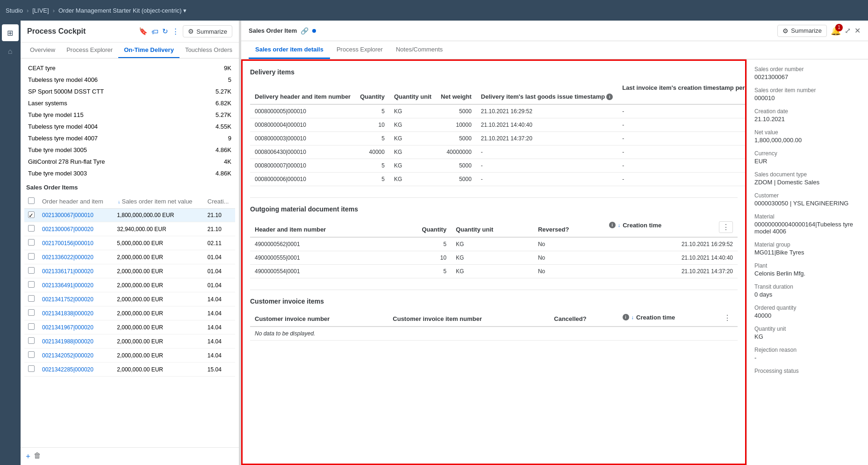  I want to click on order-item-link: 0021341752|000020, so click(76, 299).